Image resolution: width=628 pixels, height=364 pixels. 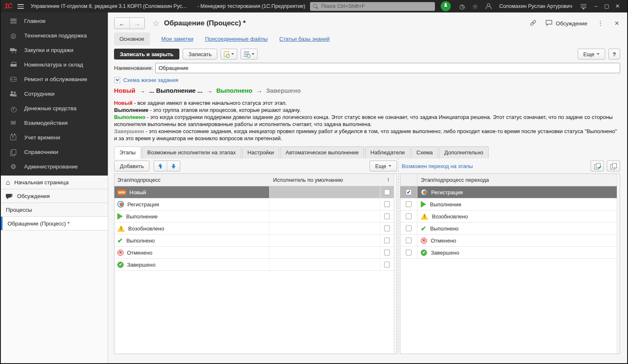 What do you see at coordinates (54, 65) in the screenshot?
I see `sidebar-item-nomenclature-warehouse: Номенклатура и склад` at bounding box center [54, 65].